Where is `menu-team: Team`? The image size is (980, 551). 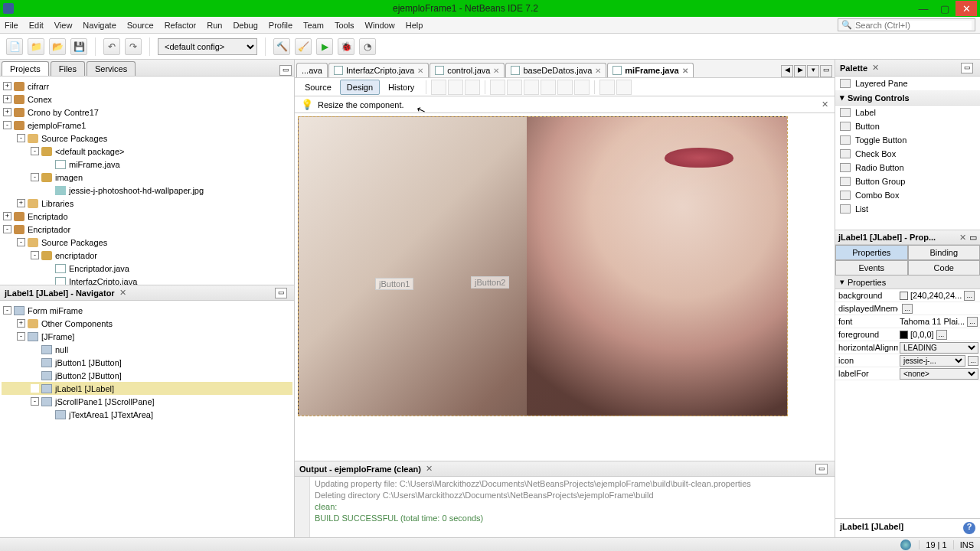
menu-team: Team is located at coordinates (314, 25).